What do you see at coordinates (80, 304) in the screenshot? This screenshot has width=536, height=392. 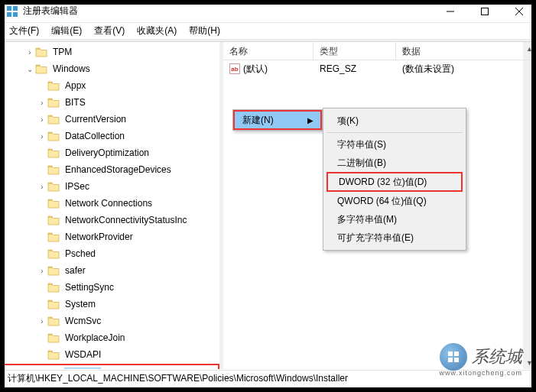 I see `tree-item-label: System` at bounding box center [80, 304].